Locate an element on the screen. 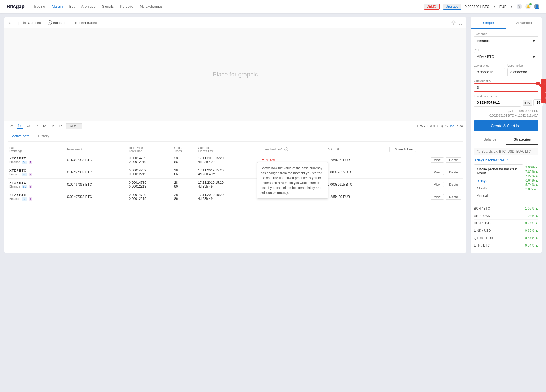  unrealized-cell: ▼ 9.02% Shows how the value of the base … is located at coordinates (293, 160).